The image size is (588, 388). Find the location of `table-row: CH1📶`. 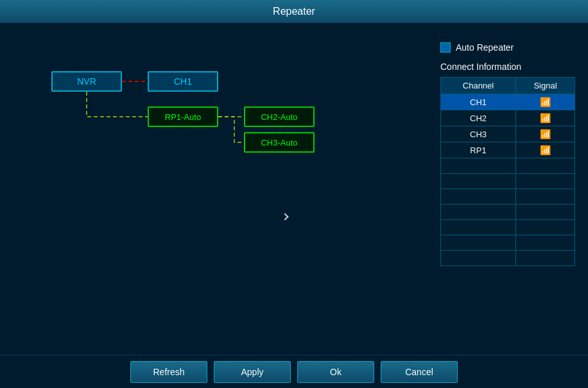

table-row: CH1📶 is located at coordinates (508, 103).